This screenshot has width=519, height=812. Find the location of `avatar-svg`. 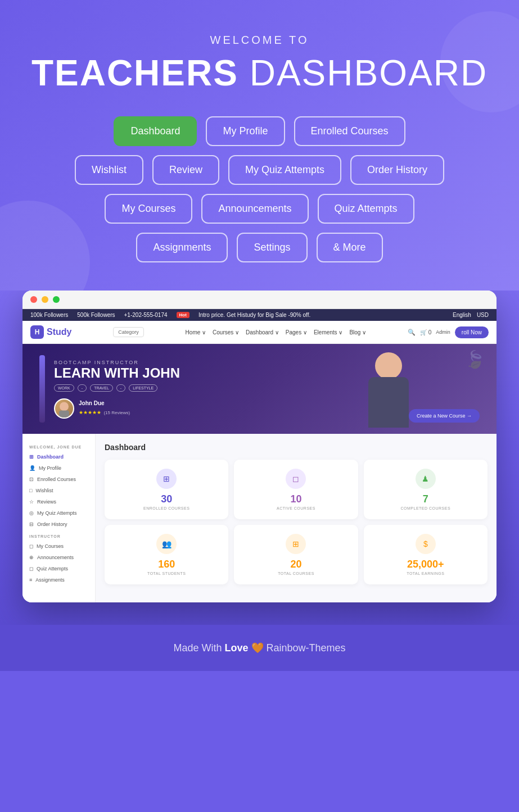

avatar-svg is located at coordinates (64, 409).